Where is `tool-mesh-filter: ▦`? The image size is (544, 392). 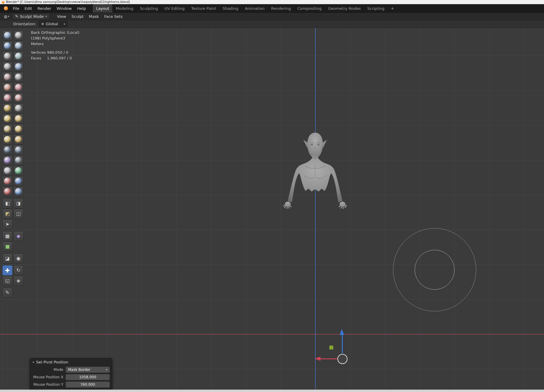
tool-mesh-filter: ▦ is located at coordinates (7, 236).